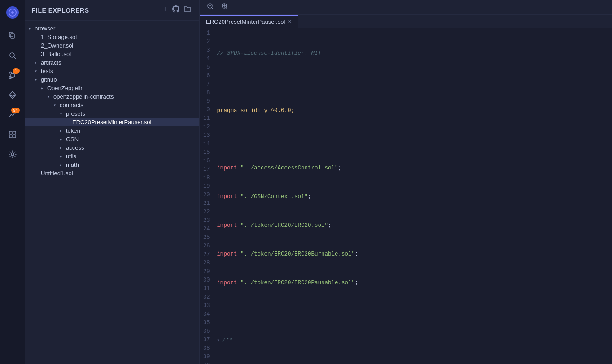 The height and width of the screenshot is (364, 612). I want to click on code-line-7: import "../token/ERC20/ERC20.sol";, so click(414, 226).